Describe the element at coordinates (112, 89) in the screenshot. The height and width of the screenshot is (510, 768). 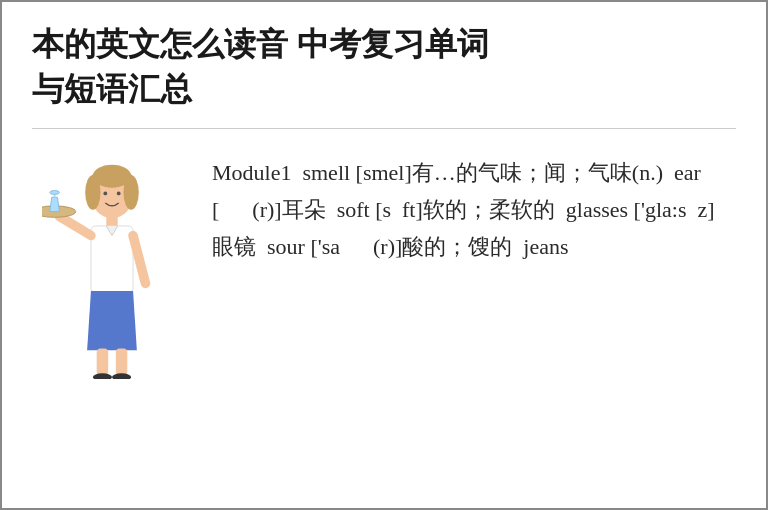
I see `title-line2: 与短语汇总` at that location.